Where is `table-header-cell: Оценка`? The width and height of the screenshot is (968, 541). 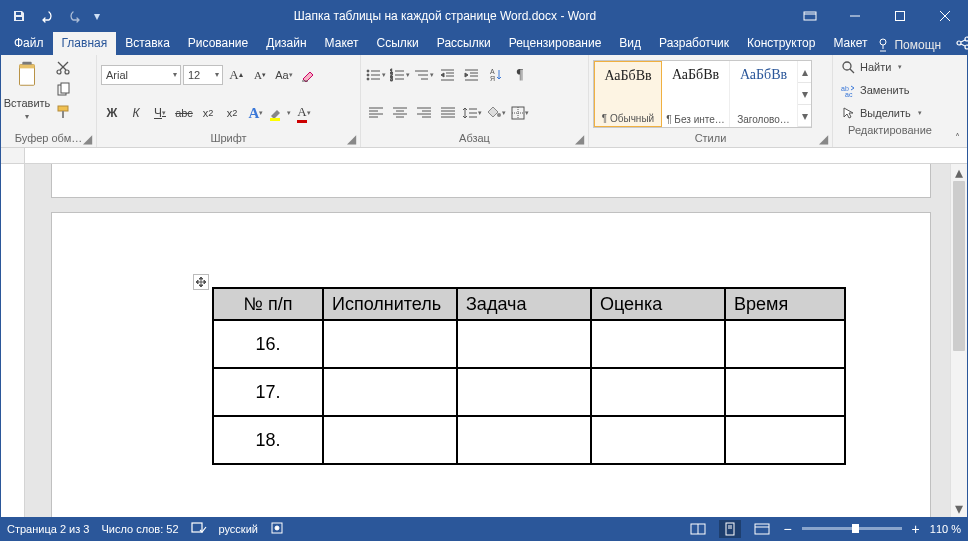 table-header-cell: Оценка is located at coordinates (658, 304).